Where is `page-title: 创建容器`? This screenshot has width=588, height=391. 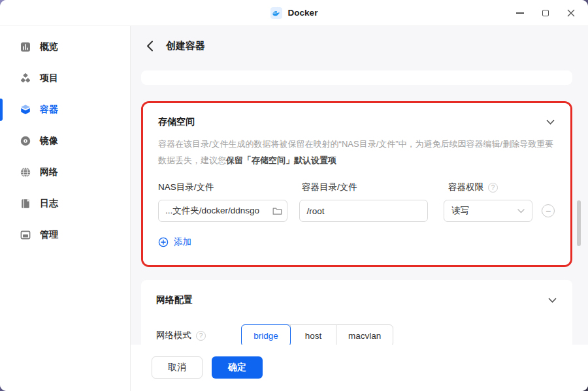
page-title: 创建容器 is located at coordinates (186, 46).